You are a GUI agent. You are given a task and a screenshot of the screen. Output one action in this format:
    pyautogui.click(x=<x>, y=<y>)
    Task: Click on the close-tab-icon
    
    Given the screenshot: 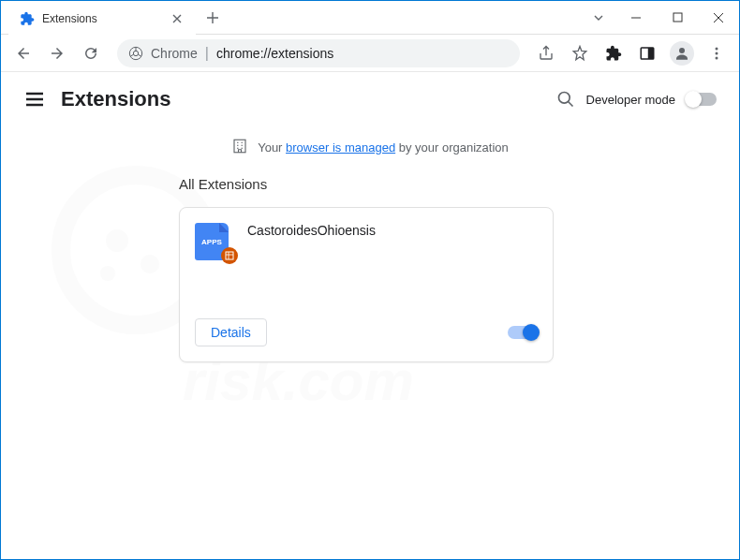 What is the action you would take?
    pyautogui.click(x=177, y=19)
    